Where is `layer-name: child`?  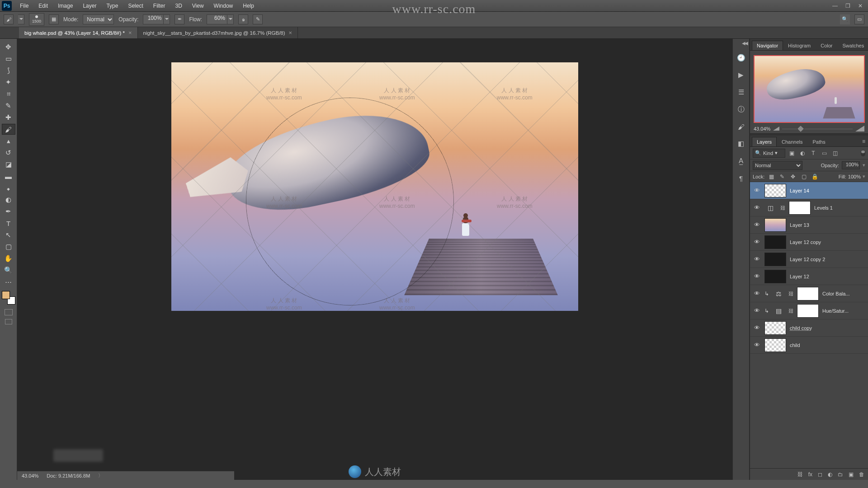
layer-name: child is located at coordinates (795, 345).